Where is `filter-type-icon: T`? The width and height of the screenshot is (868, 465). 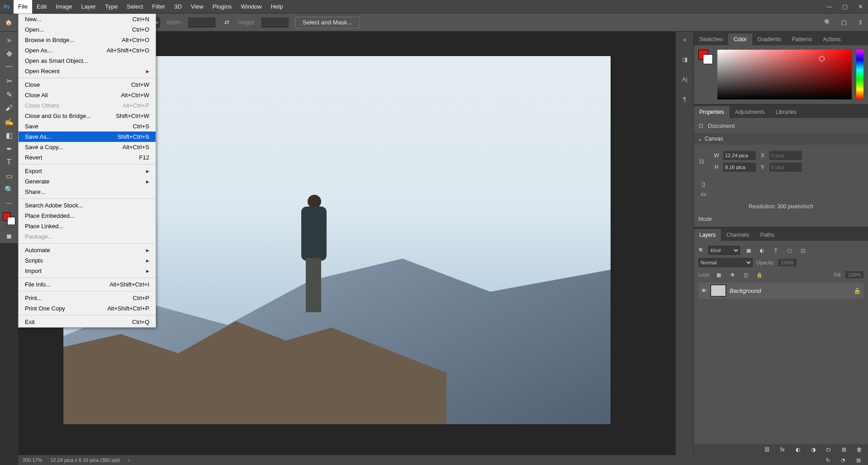
filter-type-icon: T is located at coordinates (776, 250).